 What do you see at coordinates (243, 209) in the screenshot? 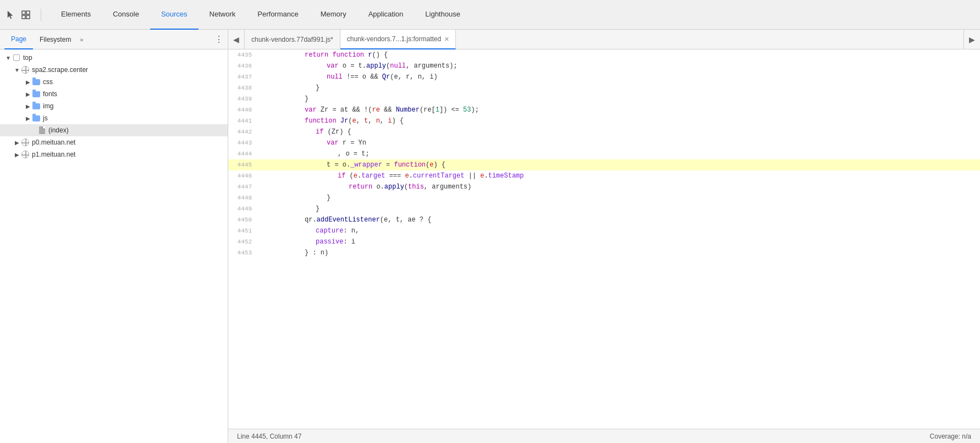
I see `line-num-4449: 4449` at bounding box center [243, 209].